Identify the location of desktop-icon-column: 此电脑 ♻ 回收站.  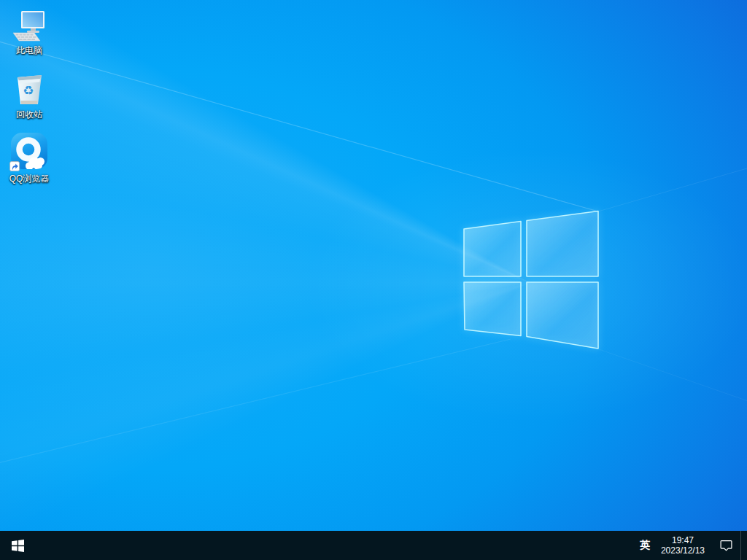
(29, 101).